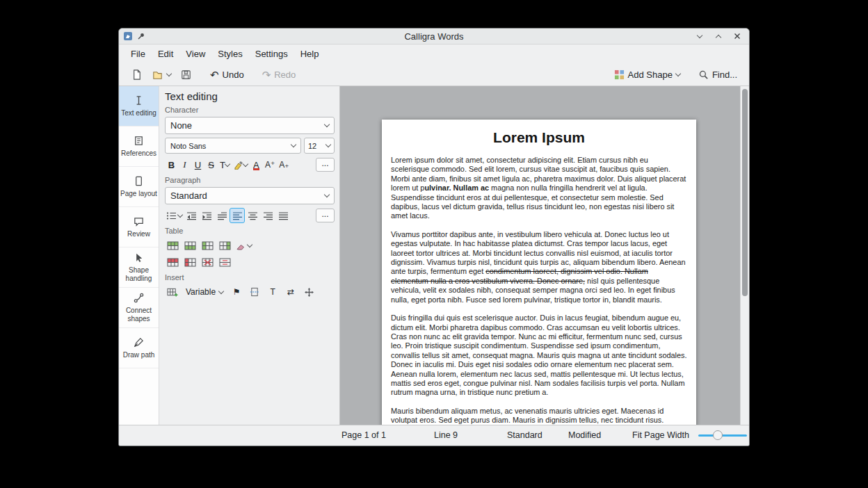 The height and width of the screenshot is (488, 868). Describe the element at coordinates (171, 165) in the screenshot. I see `bold-button: B` at that location.